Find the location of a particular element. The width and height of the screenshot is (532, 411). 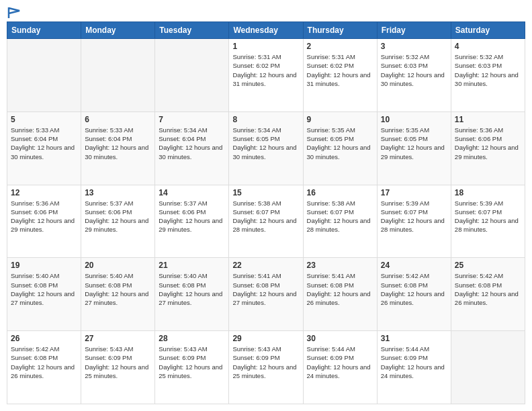

logo is located at coordinates (15, 11).